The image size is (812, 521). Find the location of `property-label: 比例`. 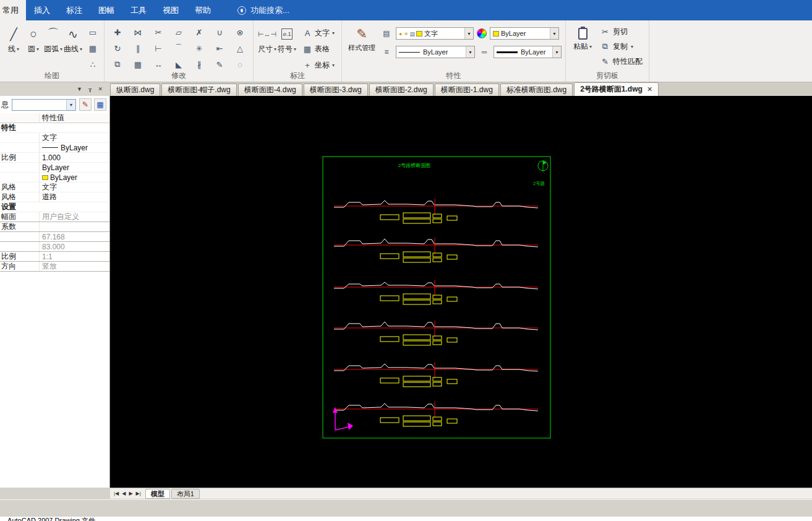

property-label: 比例 is located at coordinates (20, 157).